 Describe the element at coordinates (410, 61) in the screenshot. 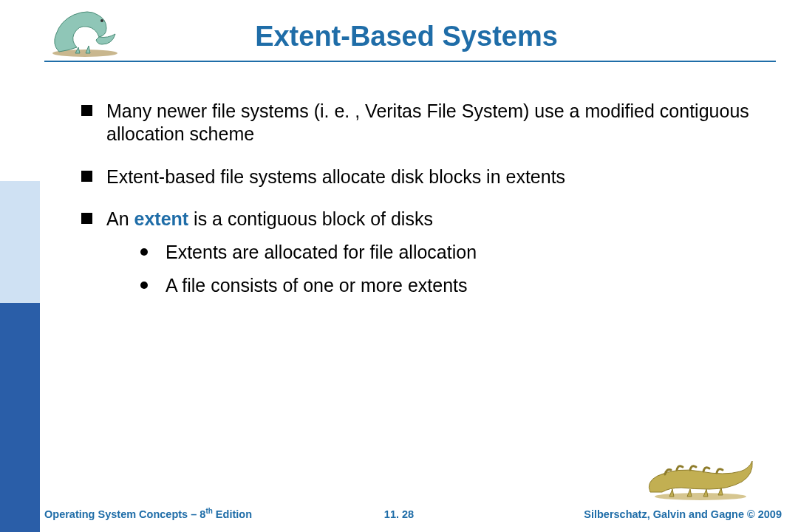

I see `title-underline` at that location.